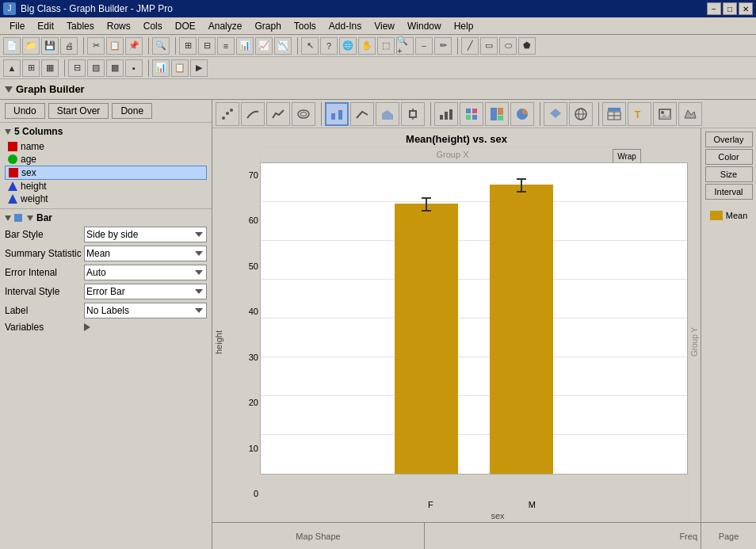  I want to click on size-button: Size, so click(729, 174).